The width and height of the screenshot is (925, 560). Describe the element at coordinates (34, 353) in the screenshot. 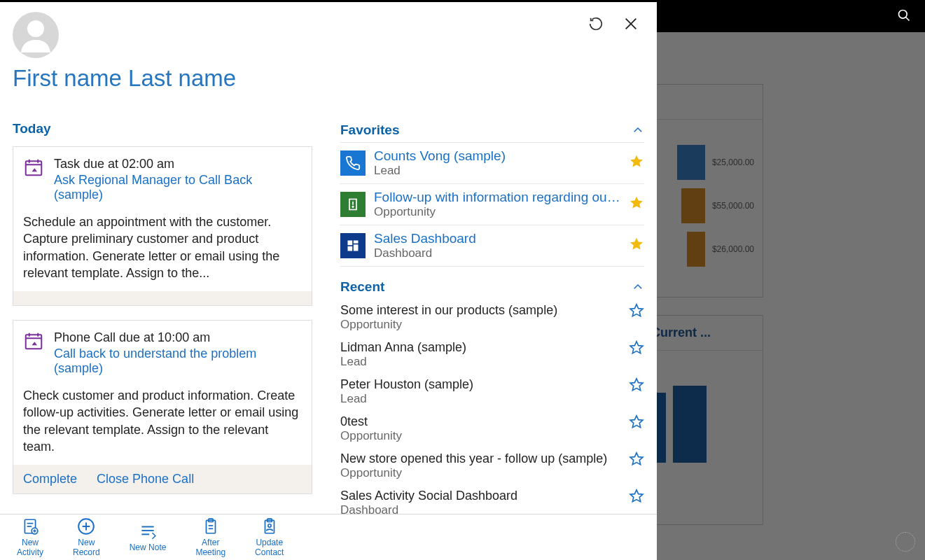

I see `phonecall-icon` at that location.